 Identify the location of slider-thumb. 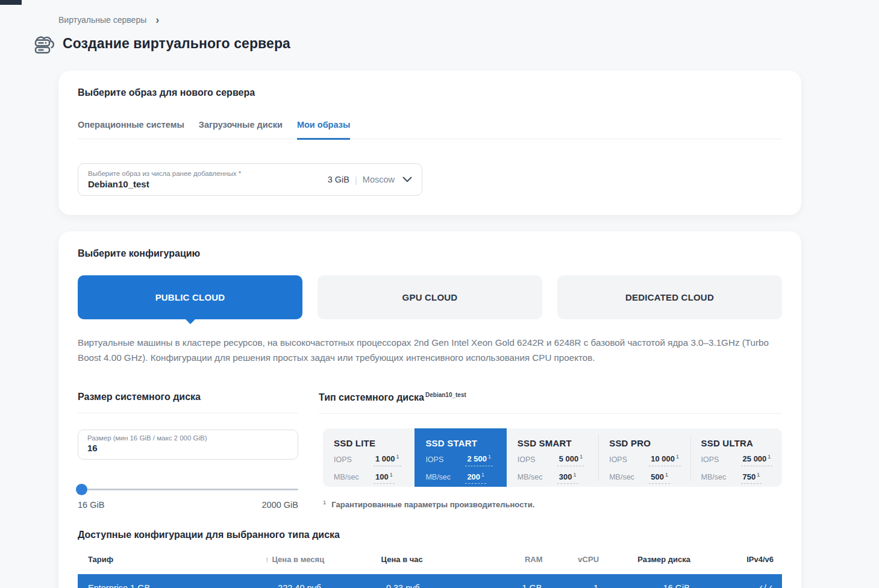
(82, 489).